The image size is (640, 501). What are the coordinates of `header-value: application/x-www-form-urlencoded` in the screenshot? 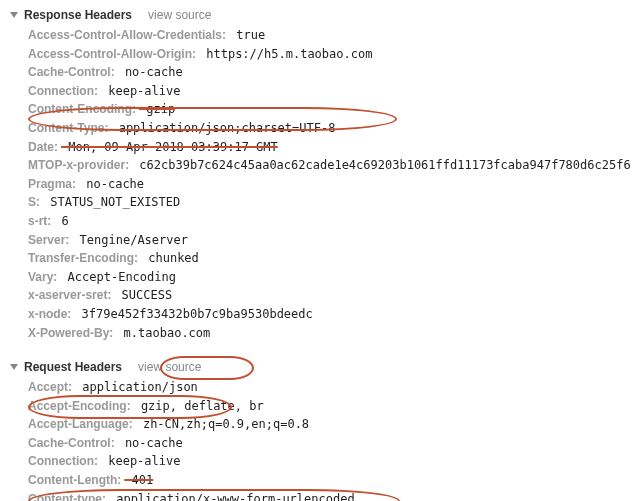 It's located at (230, 496).